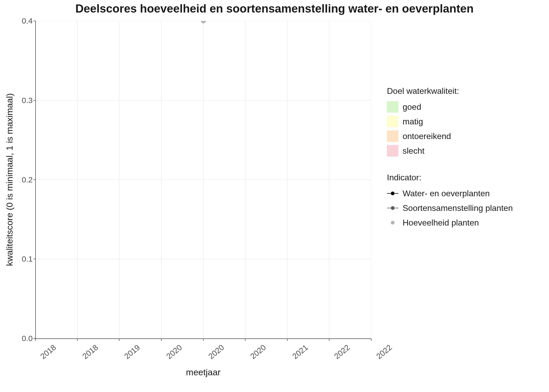 The height and width of the screenshot is (392, 549). What do you see at coordinates (450, 91) in the screenshot?
I see `legend-quality-title: Doel waterkwaliteit:` at bounding box center [450, 91].